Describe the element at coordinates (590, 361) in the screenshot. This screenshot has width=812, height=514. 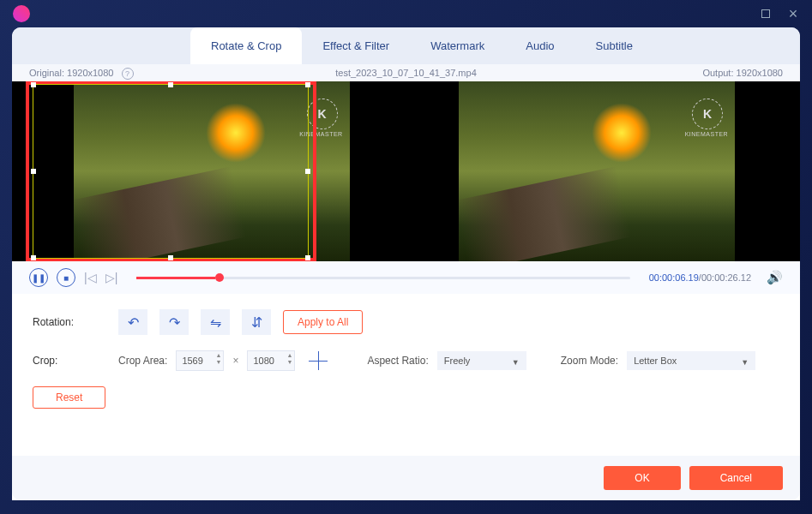
I see `zoom-mode-label: Zoom Mode:` at that location.